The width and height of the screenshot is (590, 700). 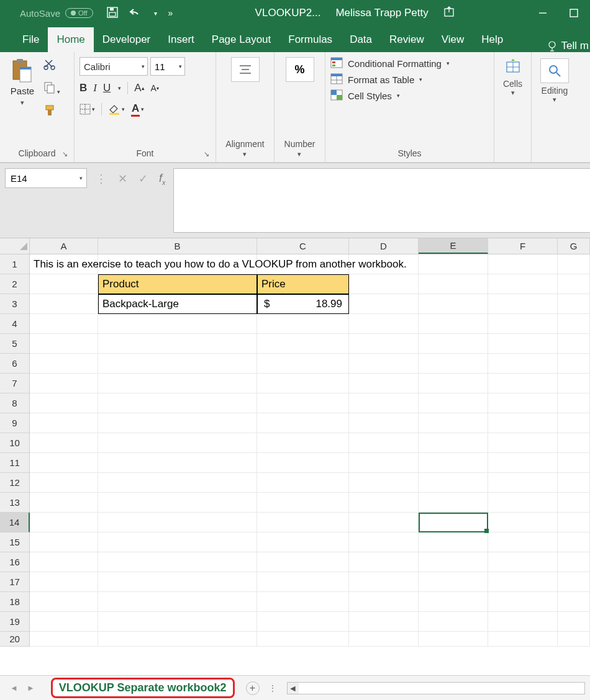 What do you see at coordinates (543, 13) in the screenshot?
I see `minimize-button` at bounding box center [543, 13].